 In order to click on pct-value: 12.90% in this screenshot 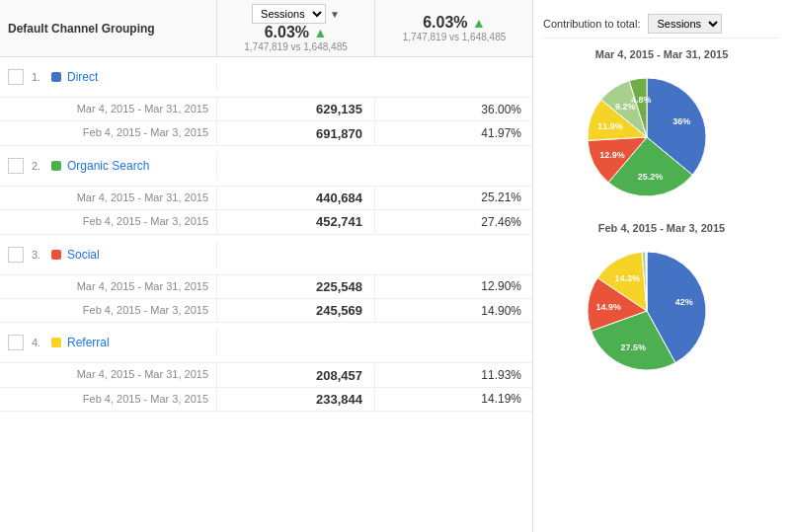, I will do `click(454, 286)`.